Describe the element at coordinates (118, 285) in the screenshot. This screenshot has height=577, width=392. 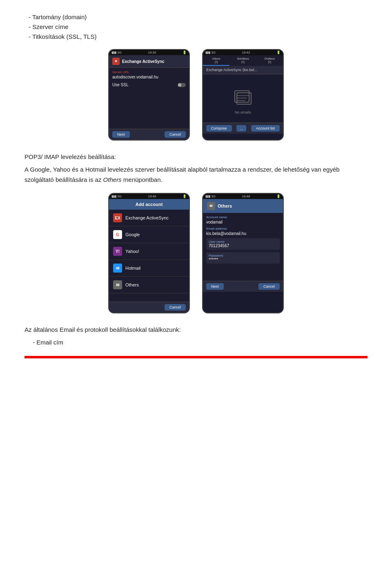
I see `others-account-icon: ✉` at that location.